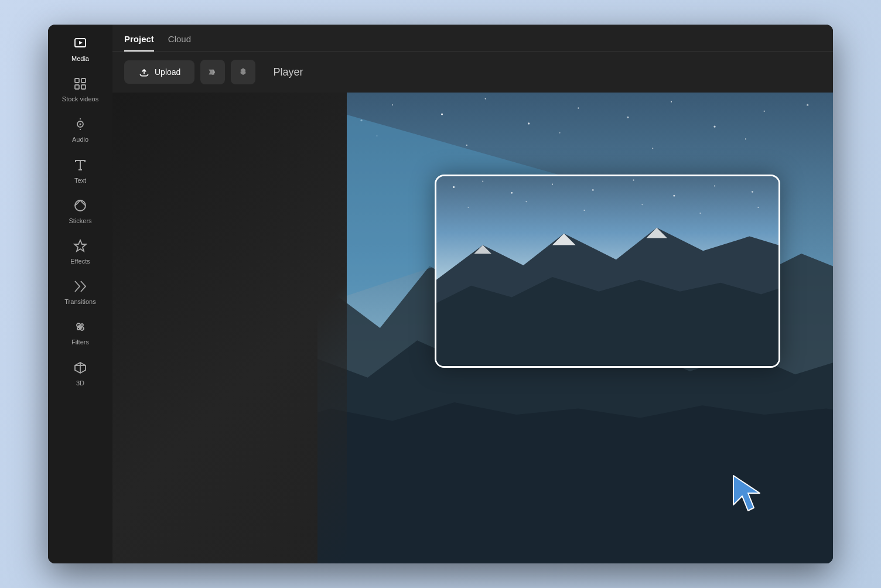 The height and width of the screenshot is (588, 881). I want to click on google-drive-button, so click(213, 72).